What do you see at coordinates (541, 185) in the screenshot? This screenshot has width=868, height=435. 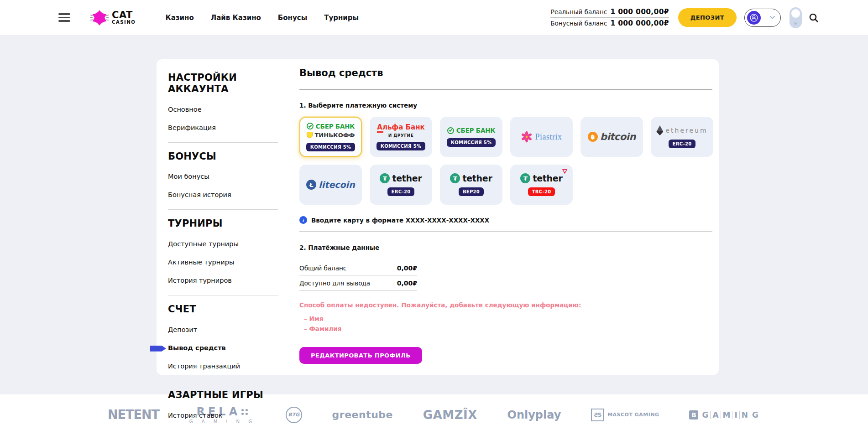 I see `payment-method-tether-trc20: ₮tetherTRC-20` at bounding box center [541, 185].